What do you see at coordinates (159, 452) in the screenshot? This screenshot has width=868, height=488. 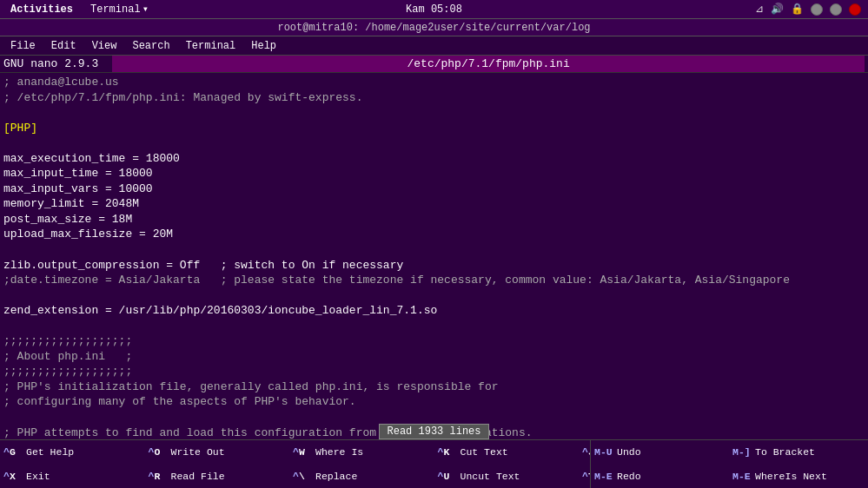 I see `shortcut-key-write-out: ^O` at bounding box center [159, 452].